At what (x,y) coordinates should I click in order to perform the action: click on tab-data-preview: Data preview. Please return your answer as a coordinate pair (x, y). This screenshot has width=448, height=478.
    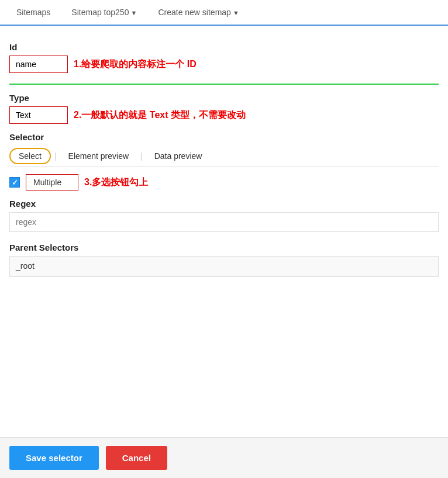
    Looking at the image, I should click on (178, 156).